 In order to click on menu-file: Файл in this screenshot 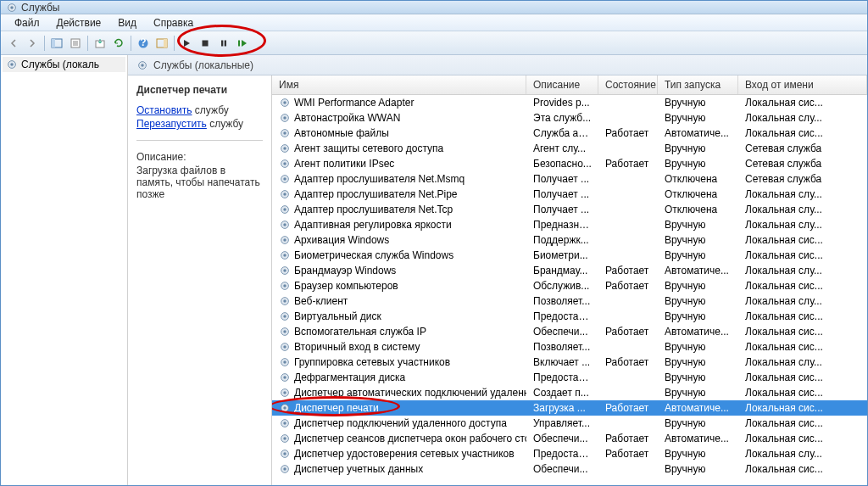, I will do `click(27, 23)`.